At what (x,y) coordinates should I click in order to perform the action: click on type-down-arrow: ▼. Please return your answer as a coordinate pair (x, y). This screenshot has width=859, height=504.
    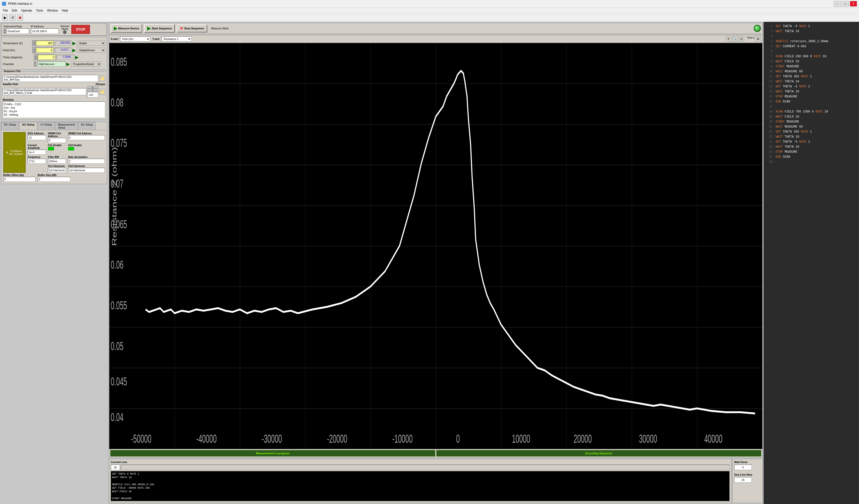
    Looking at the image, I should click on (5, 32).